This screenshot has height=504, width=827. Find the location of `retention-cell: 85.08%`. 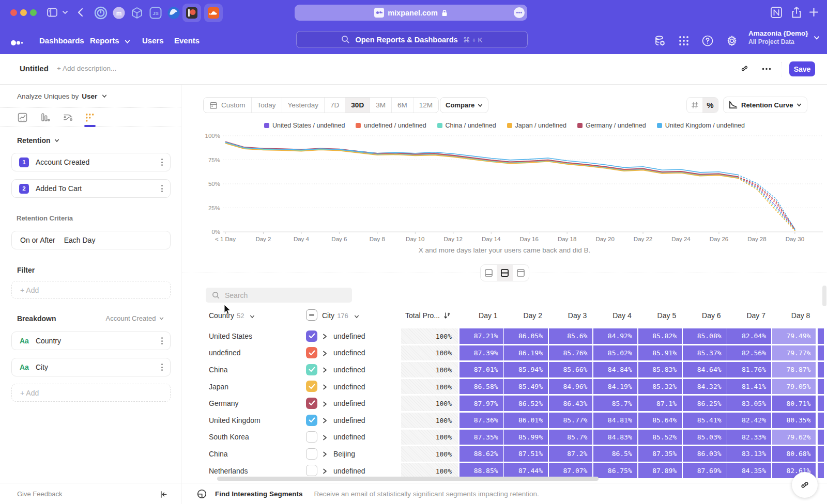

retention-cell: 85.08% is located at coordinates (705, 336).